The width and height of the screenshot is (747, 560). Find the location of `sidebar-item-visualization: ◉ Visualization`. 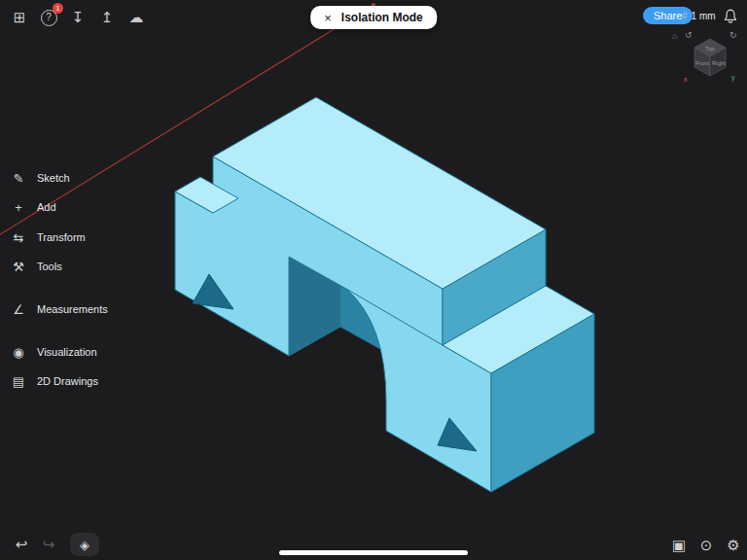

sidebar-item-visualization: ◉ Visualization is located at coordinates (88, 352).